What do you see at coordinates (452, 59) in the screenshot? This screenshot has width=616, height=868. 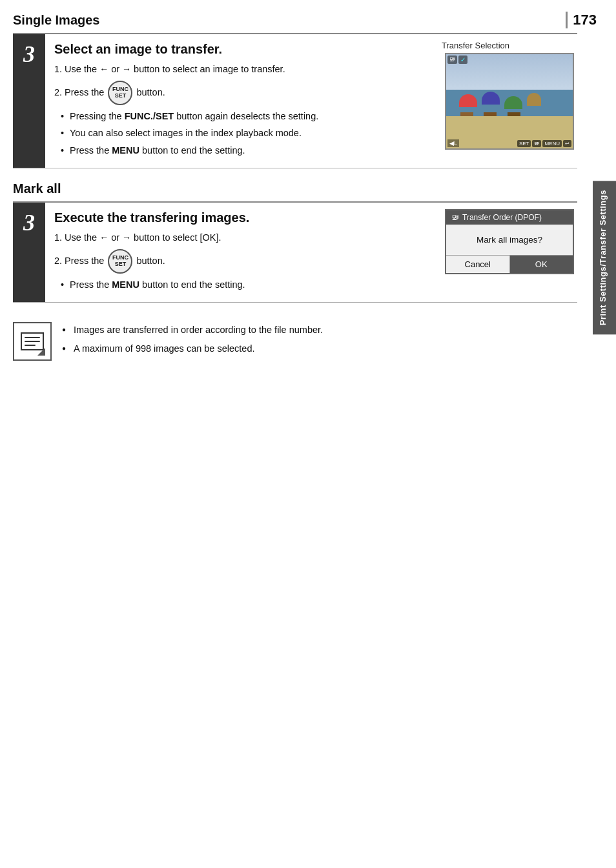 I see `camera-icon-small: 🖳` at bounding box center [452, 59].